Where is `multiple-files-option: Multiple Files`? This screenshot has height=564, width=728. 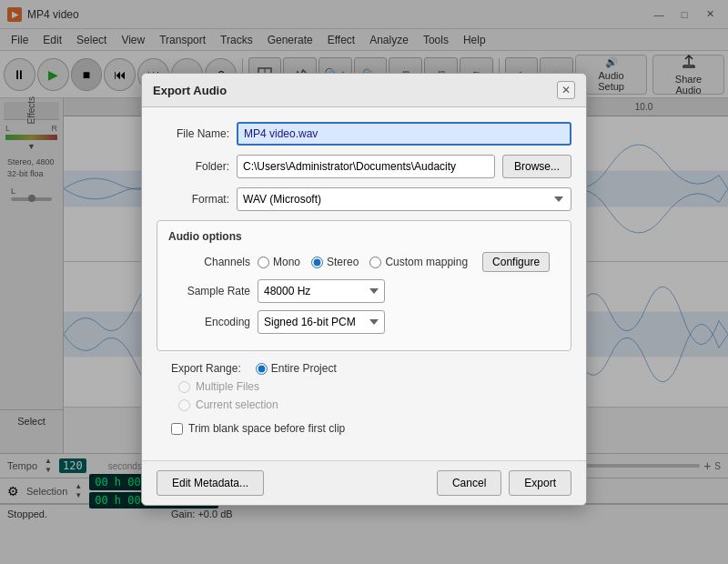 multiple-files-option: Multiple Files is located at coordinates (375, 387).